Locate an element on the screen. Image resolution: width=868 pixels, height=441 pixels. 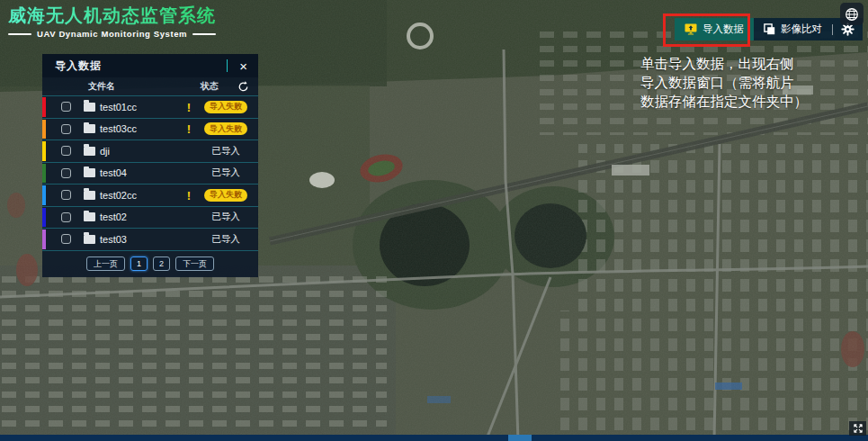
horizontal-scrollbar is located at coordinates (434, 437).